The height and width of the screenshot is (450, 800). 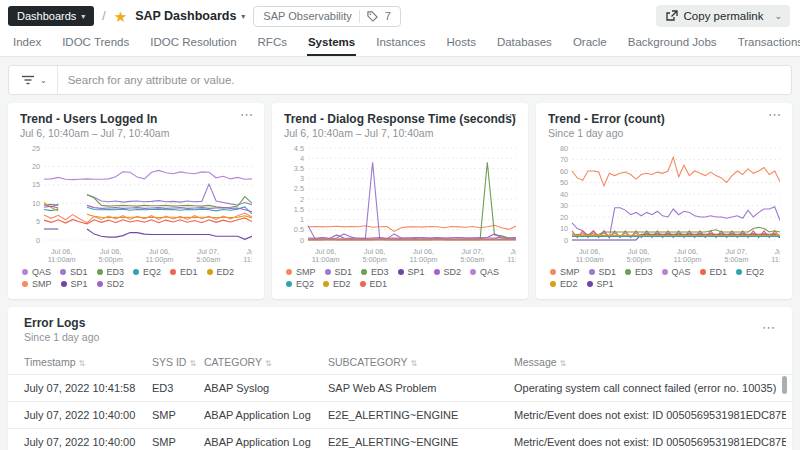 What do you see at coordinates (38, 240) in the screenshot?
I see `svg-text: 0` at bounding box center [38, 240].